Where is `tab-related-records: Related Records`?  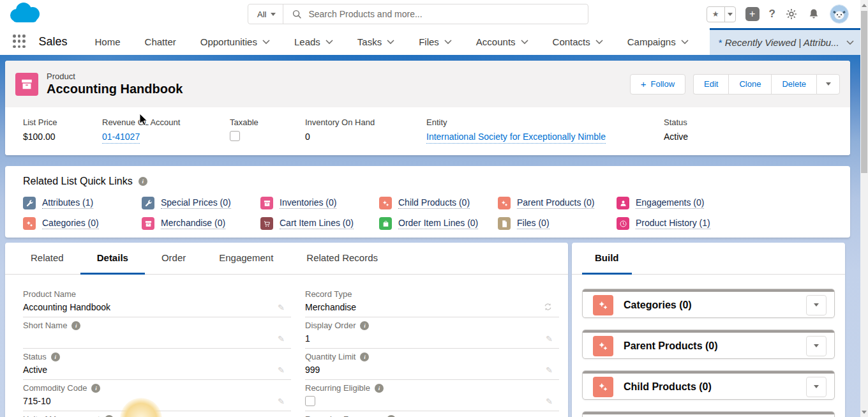 tab-related-records: Related Records is located at coordinates (342, 259).